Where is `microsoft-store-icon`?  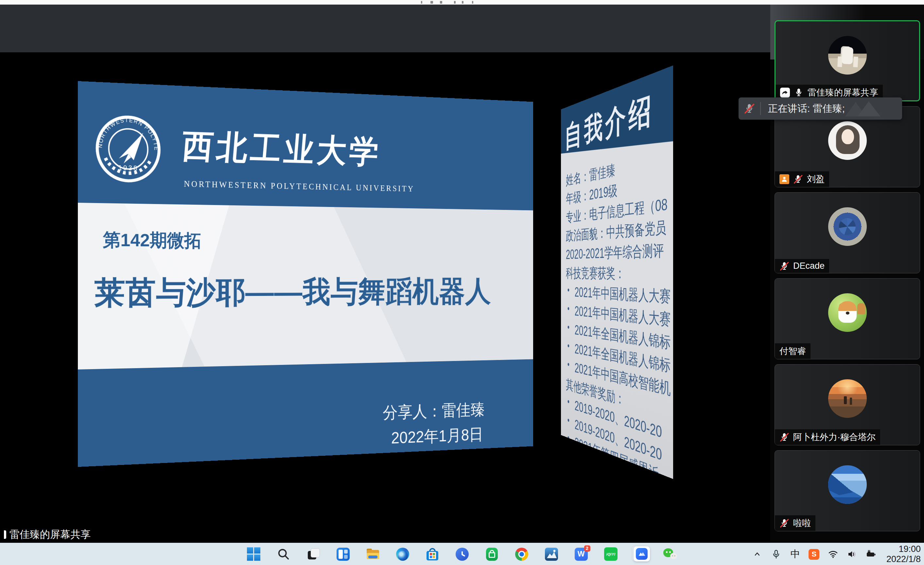
microsoft-store-icon is located at coordinates (432, 554).